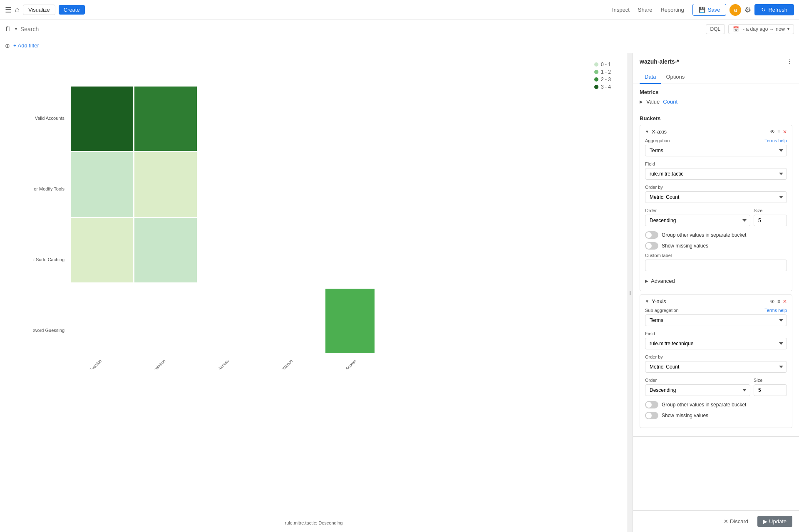  I want to click on save-button: 💾 Save, so click(710, 10).